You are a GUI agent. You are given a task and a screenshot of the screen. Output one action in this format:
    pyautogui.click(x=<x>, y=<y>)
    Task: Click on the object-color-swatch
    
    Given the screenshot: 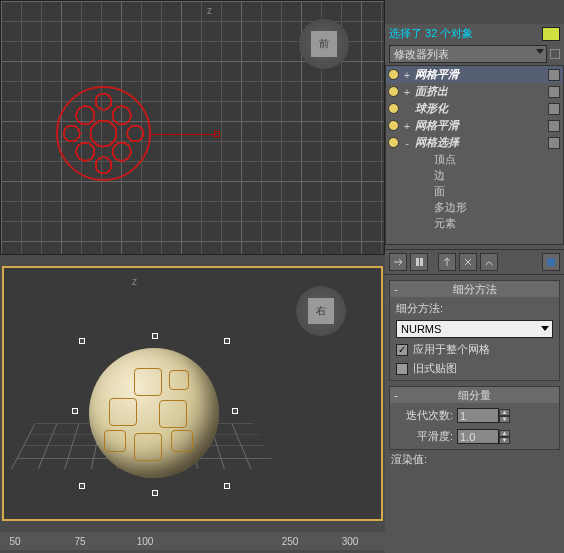 What is the action you would take?
    pyautogui.click(x=551, y=34)
    